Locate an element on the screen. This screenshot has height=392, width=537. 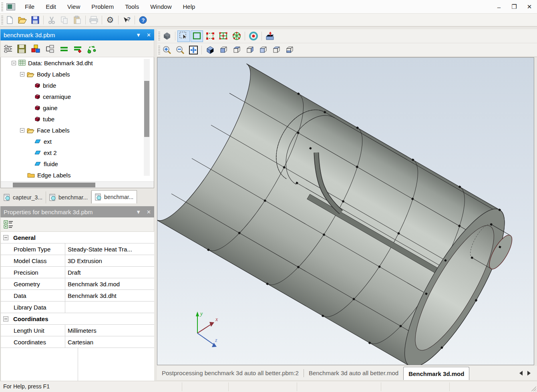
zoom-extents-button is located at coordinates (193, 50).